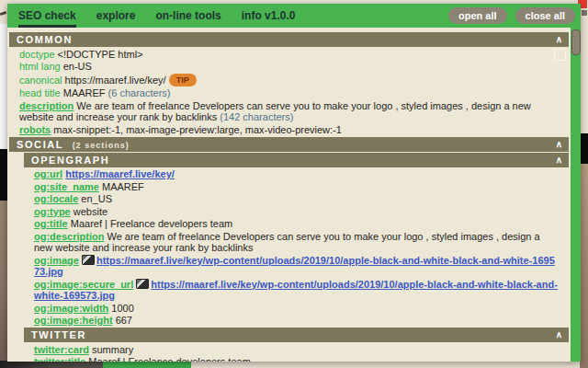  What do you see at coordinates (288, 144) in the screenshot?
I see `section-header-social: SOCIAL (2 sections) ∧` at bounding box center [288, 144].